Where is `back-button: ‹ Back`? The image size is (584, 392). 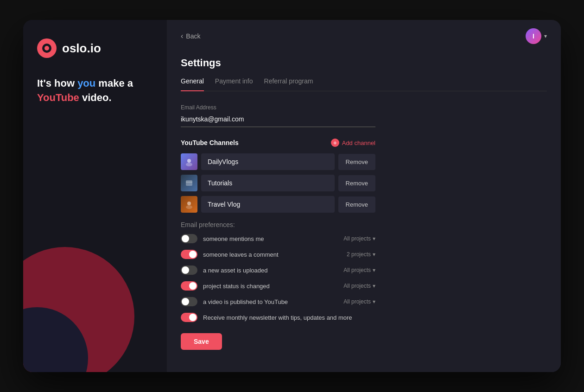
back-button: ‹ Back is located at coordinates (190, 36).